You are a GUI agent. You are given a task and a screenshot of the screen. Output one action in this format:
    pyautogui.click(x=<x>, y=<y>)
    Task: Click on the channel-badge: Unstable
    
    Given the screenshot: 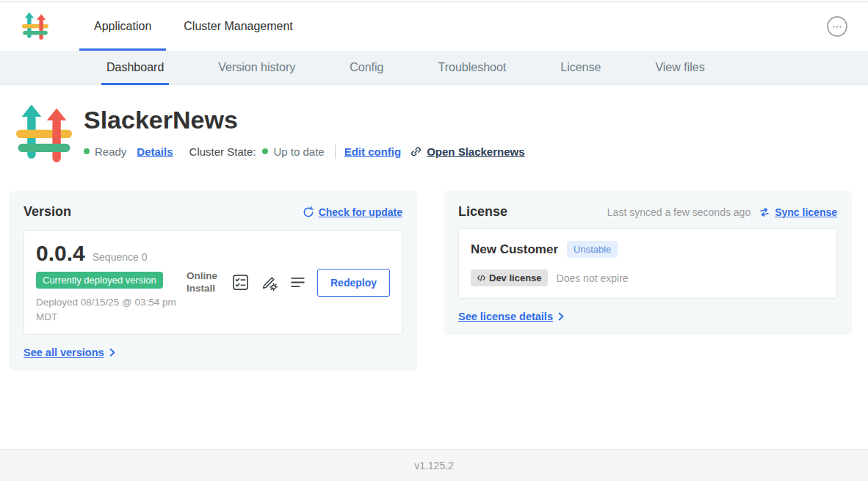 What is the action you would take?
    pyautogui.click(x=592, y=250)
    